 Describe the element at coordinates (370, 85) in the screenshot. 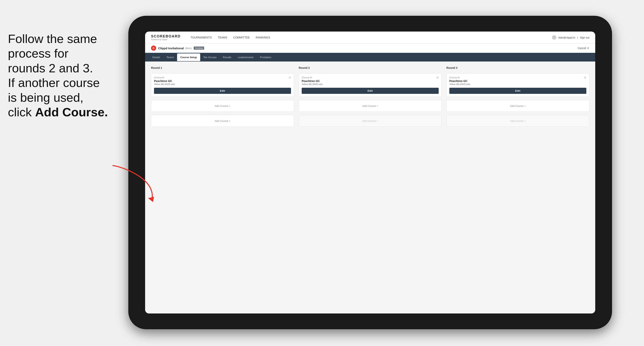

I see `round-2-course-card: ⊙ (Course A) Peachtree GC Yellow (M) (66…` at that location.